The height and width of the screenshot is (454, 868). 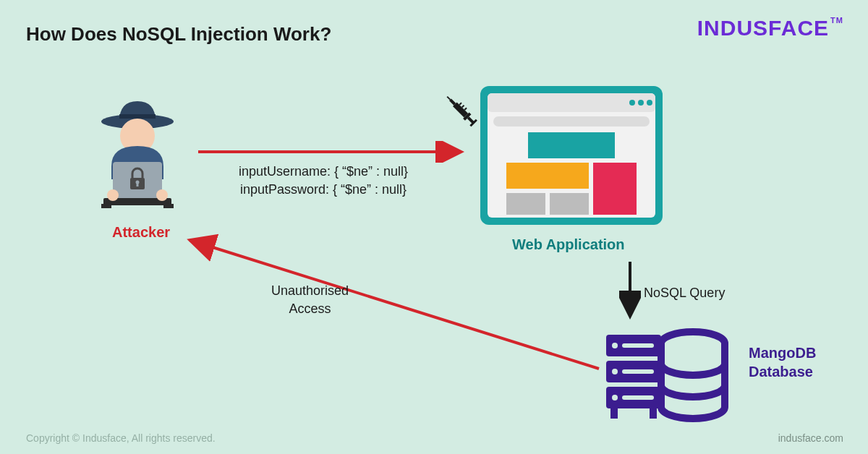 I want to click on site-link: indusface.com, so click(x=811, y=438).